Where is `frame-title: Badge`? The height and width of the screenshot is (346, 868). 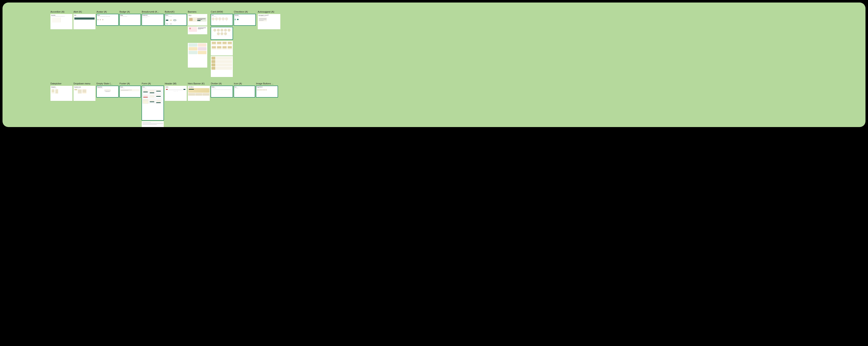 frame-title: Badge is located at coordinates (130, 15).